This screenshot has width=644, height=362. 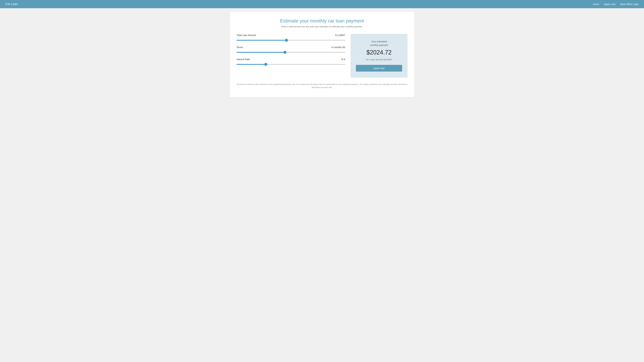 What do you see at coordinates (246, 35) in the screenshot?
I see `loan-amount-label: Total Loan Amount` at bounding box center [246, 35].